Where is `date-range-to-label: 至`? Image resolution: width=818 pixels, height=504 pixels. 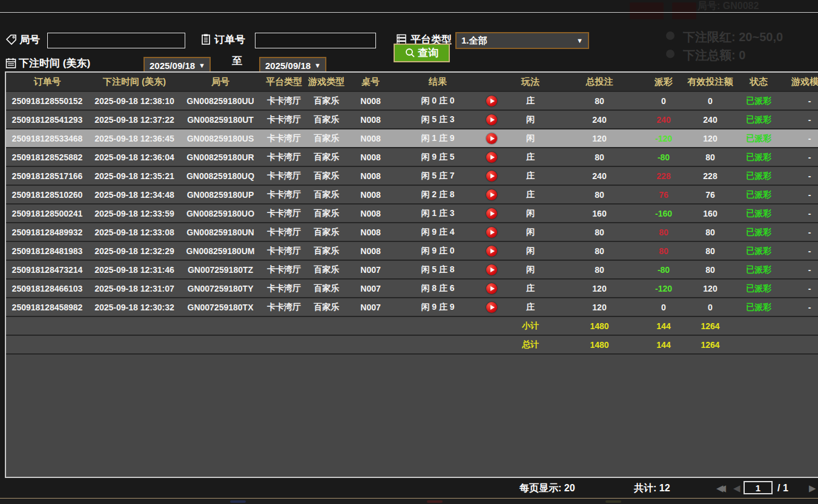
date-range-to-label: 至 is located at coordinates (237, 61).